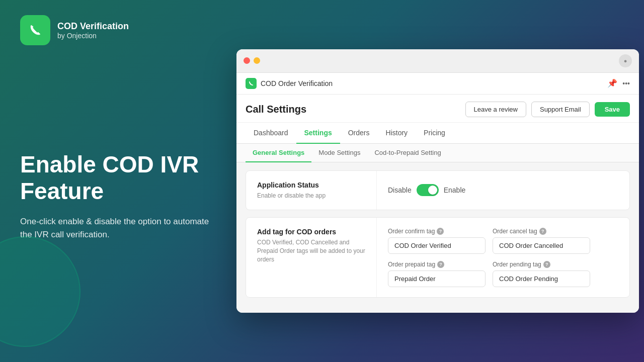  Describe the element at coordinates (441, 264) in the screenshot. I see `order-prepaid-help-icon: ?` at that location.